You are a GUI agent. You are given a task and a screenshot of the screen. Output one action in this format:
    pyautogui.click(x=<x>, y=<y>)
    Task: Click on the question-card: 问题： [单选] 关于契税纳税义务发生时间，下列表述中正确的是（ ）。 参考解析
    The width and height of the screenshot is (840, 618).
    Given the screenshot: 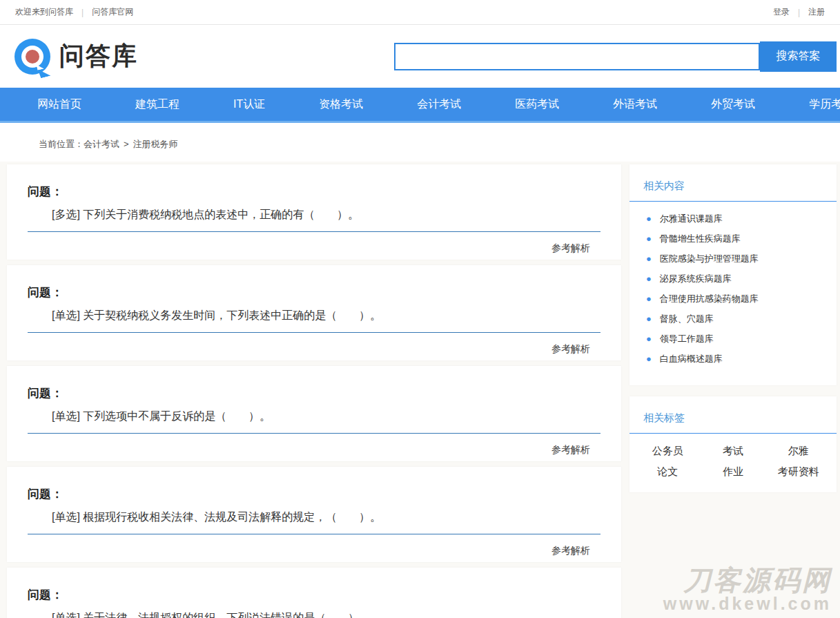 What is the action you would take?
    pyautogui.click(x=314, y=313)
    